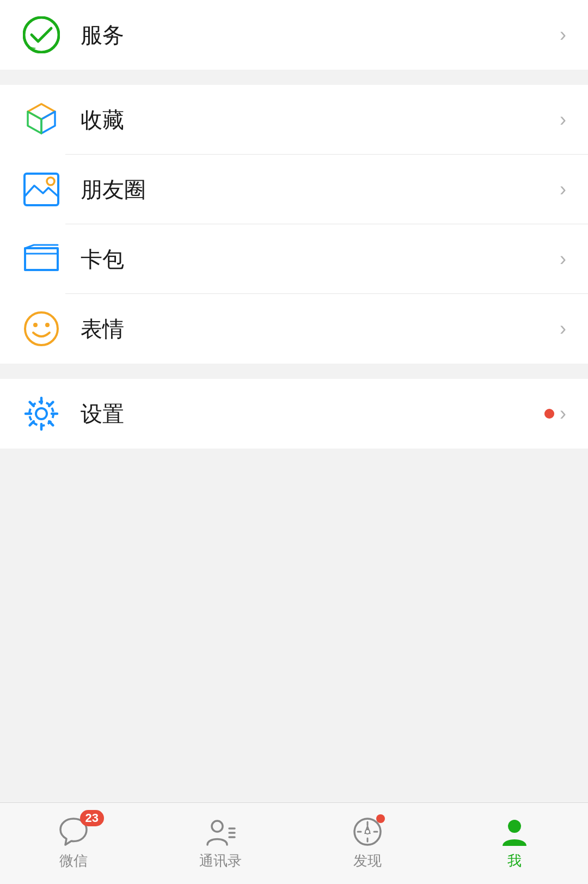  Describe the element at coordinates (294, 259) in the screenshot. I see `menu-item-wallet: 卡包 ›` at that location.